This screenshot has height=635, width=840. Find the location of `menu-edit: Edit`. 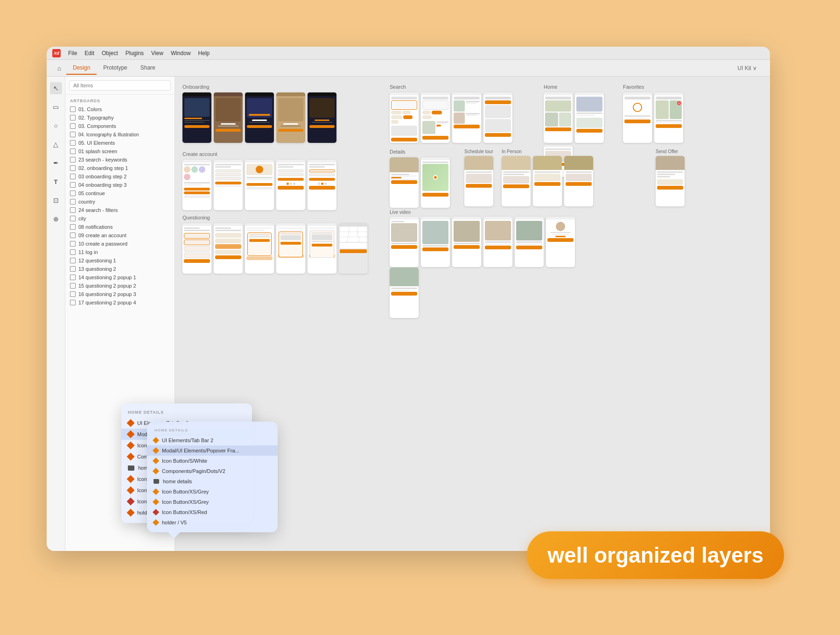

menu-edit: Edit is located at coordinates (90, 53).